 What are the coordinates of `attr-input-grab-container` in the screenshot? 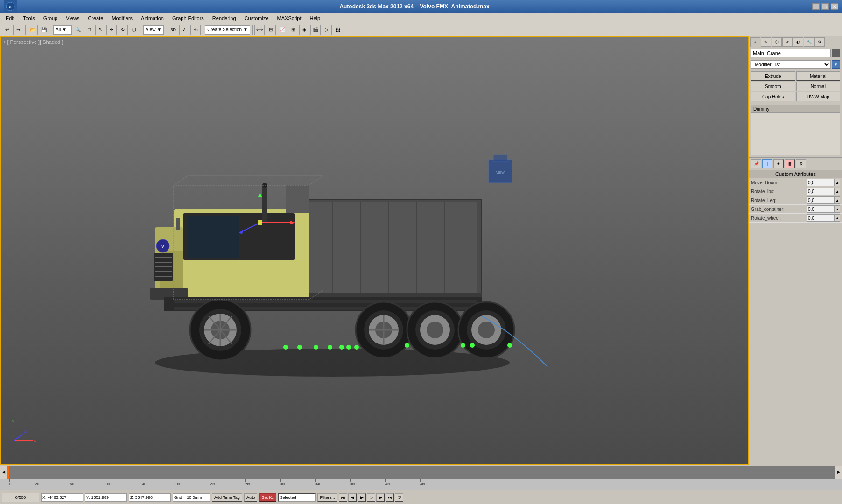 It's located at (821, 209).